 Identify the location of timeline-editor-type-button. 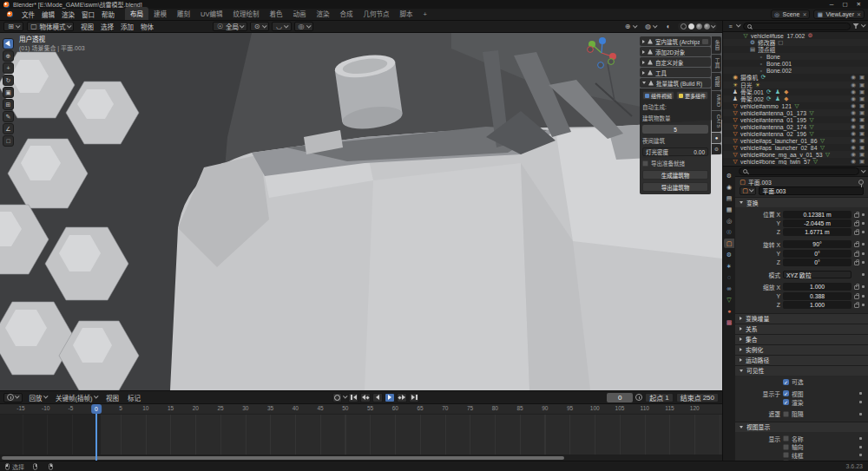
(13, 397).